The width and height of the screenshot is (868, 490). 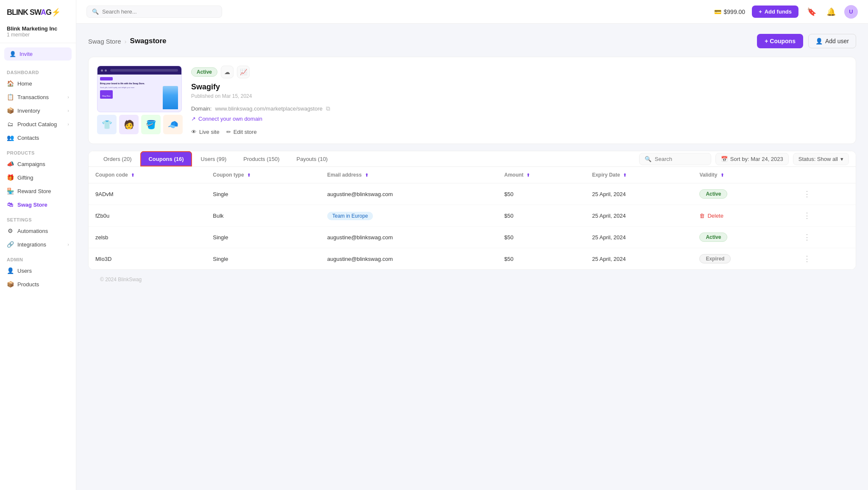 What do you see at coordinates (10, 191) in the screenshot?
I see `reward-store-icon: 🏪` at bounding box center [10, 191].